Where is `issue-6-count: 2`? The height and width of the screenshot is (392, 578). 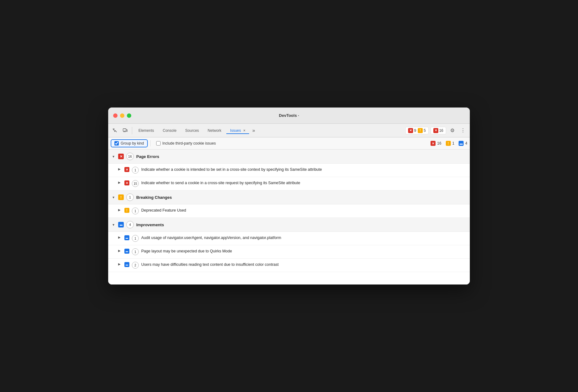 issue-6-count: 2 is located at coordinates (135, 265).